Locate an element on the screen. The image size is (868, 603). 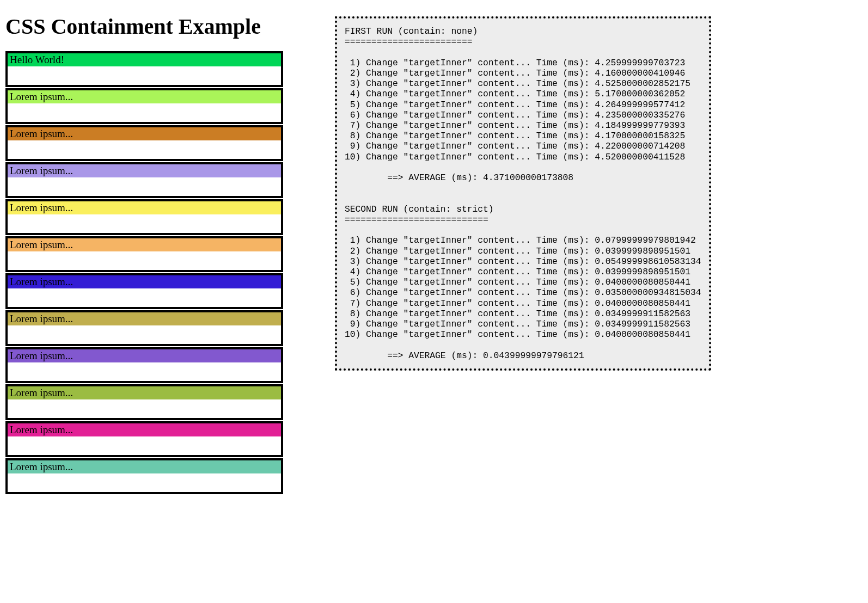
page-title: CSS Containment Example is located at coordinates (144, 26).